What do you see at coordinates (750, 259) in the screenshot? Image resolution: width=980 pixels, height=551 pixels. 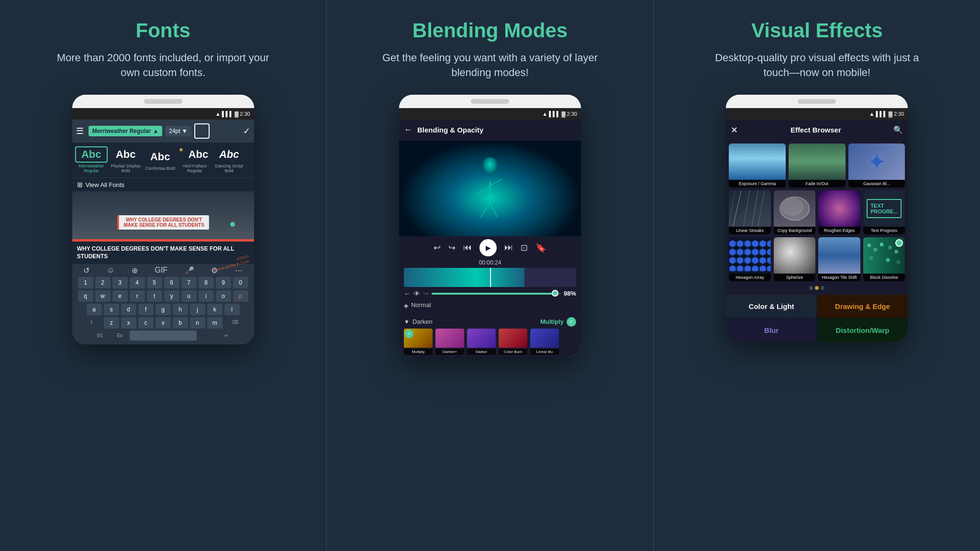 I see `effect-hexagon: Hexagon Array` at bounding box center [750, 259].